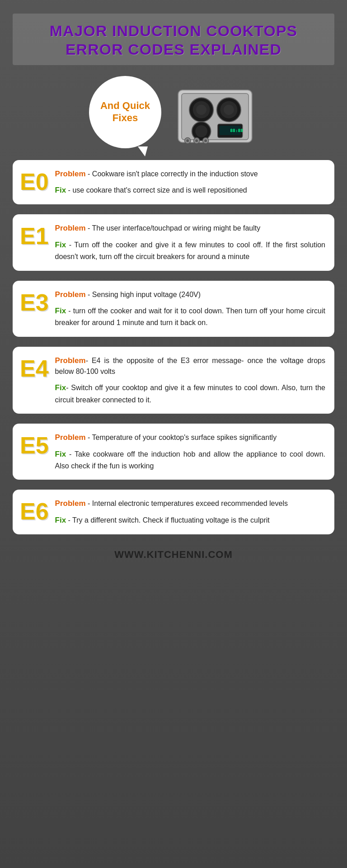 This screenshot has height=868, width=347. What do you see at coordinates (61, 520) in the screenshot?
I see `fix-label-e6: Fix` at bounding box center [61, 520].